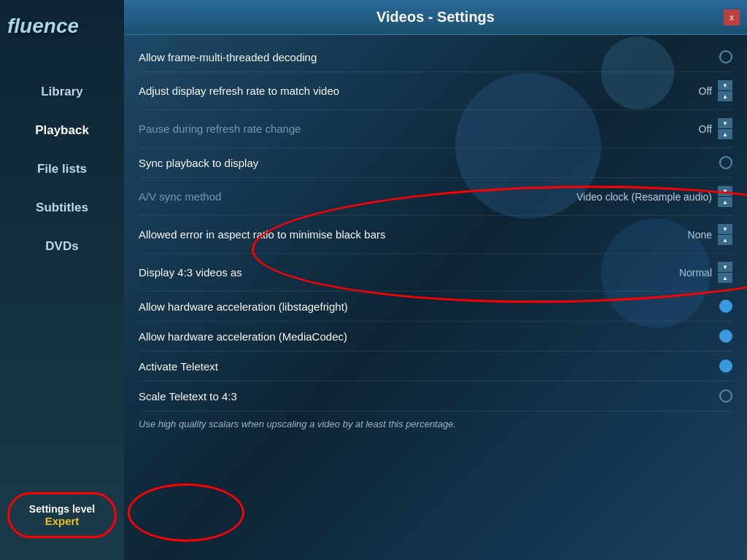 The width and height of the screenshot is (747, 560). Describe the element at coordinates (436, 197) in the screenshot. I see `setting-row-av-sync: A/V sync method Video clock (Resample au…` at that location.